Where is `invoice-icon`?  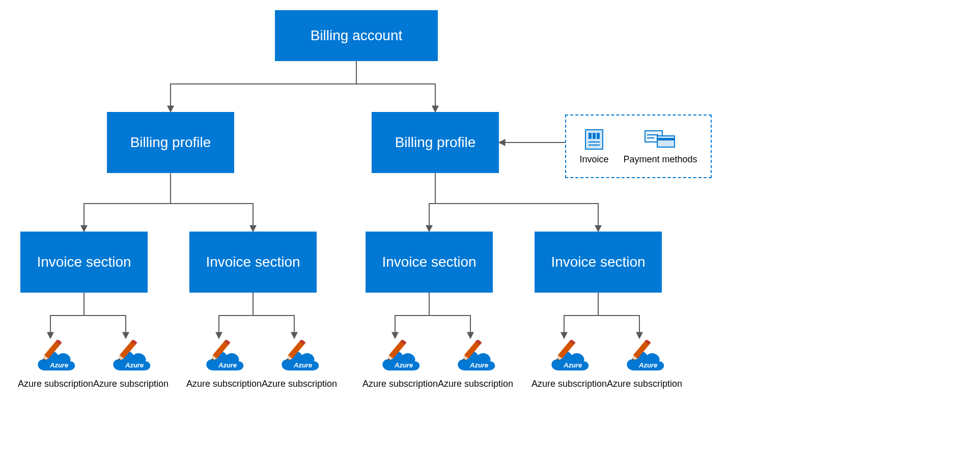
invoice-icon is located at coordinates (594, 139).